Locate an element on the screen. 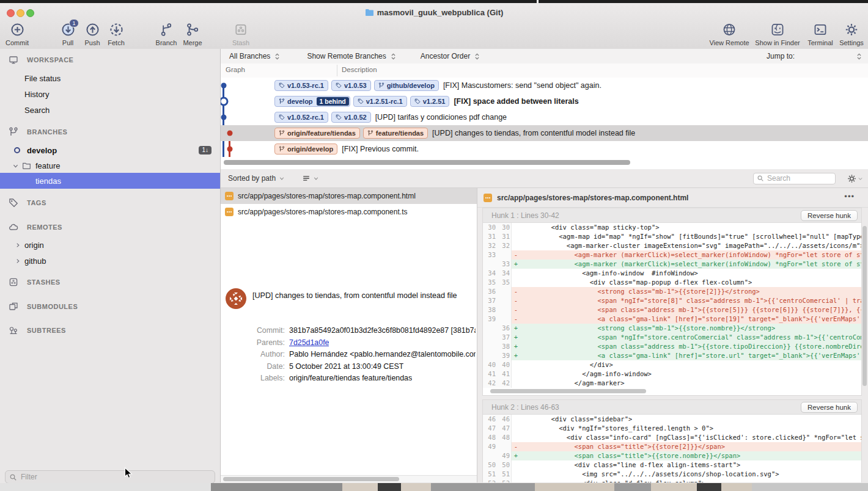 The image size is (868, 491). commit-row: develop 1 behind v1.2.51-rc.1 v1.2.51 is located at coordinates (544, 101).